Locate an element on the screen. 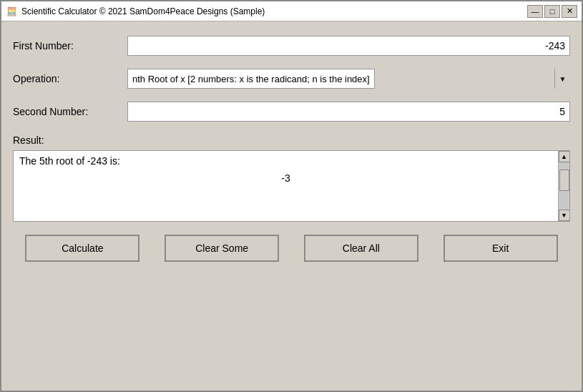 The image size is (583, 392). operation-select-wrapper: nth Root of x [2 numbers: x is the radic… is located at coordinates (349, 79).